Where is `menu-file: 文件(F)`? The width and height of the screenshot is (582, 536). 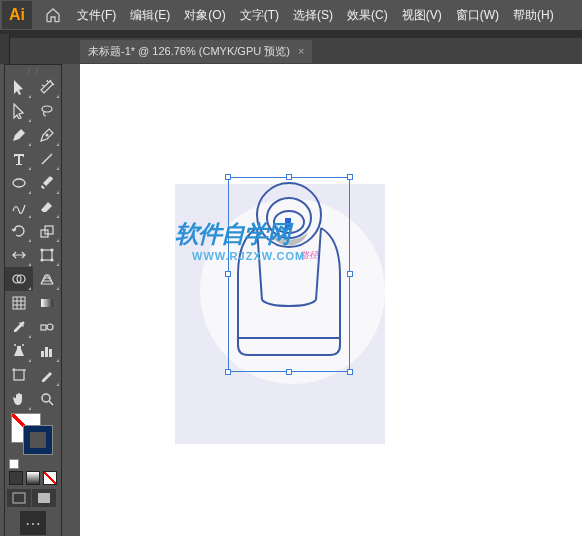 menu-file: 文件(F) is located at coordinates (96, 15).